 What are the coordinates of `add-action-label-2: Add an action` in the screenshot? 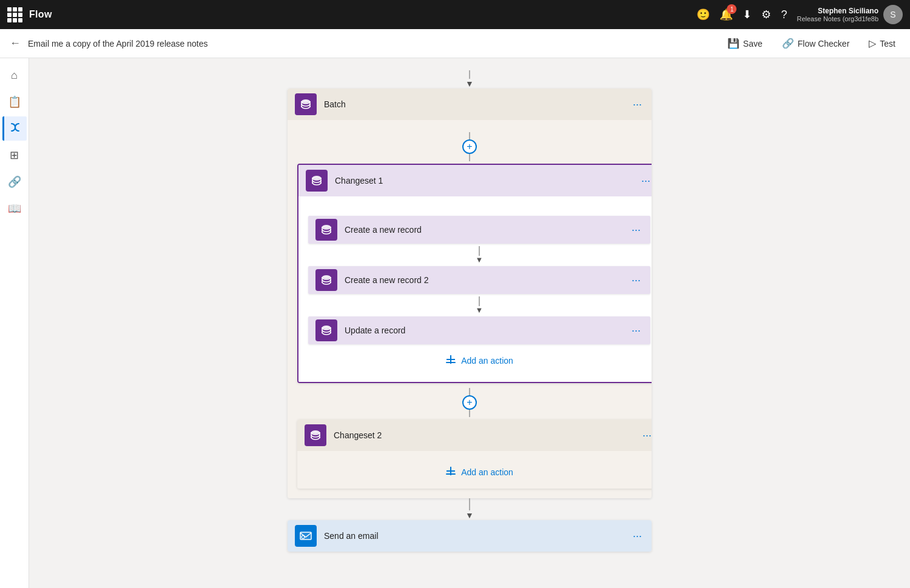 It's located at (487, 472).